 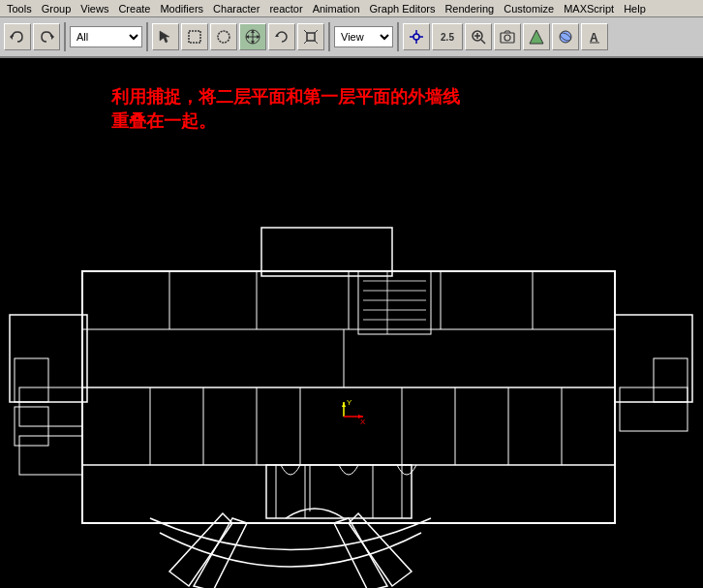 What do you see at coordinates (507, 37) in the screenshot?
I see `camera-button` at bounding box center [507, 37].